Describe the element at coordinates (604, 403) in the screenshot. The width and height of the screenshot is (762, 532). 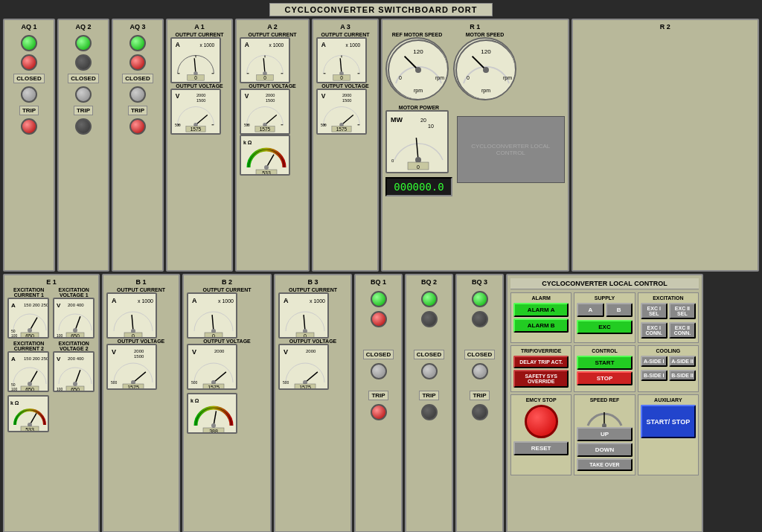
I see `cycloconverter-control-panel: CYCLOCONVERTER LOCAL CONTROL ALARM ALARM…` at that location.